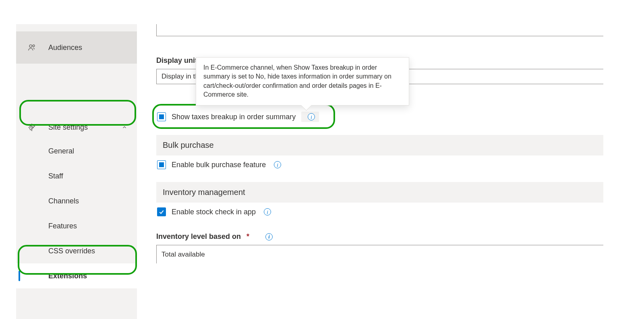  I want to click on partial-top-field, so click(380, 30).